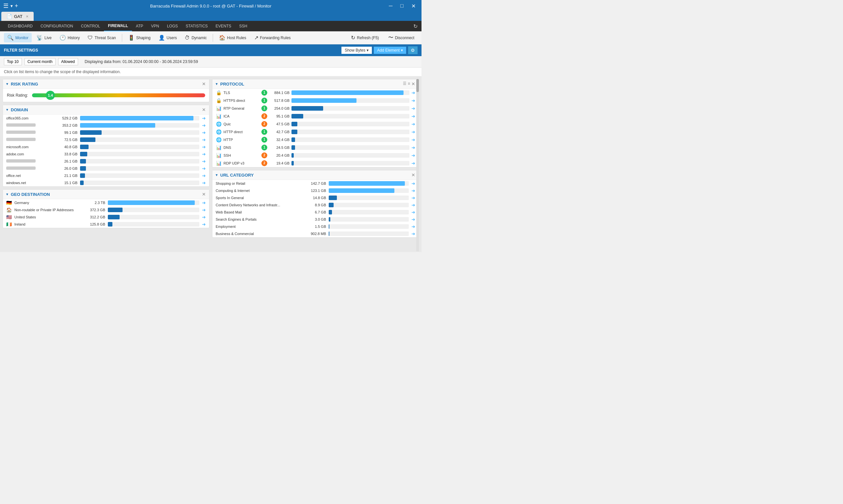 The width and height of the screenshot is (843, 504). What do you see at coordinates (106, 161) in the screenshot?
I see `domain-row: 26.1 GB➜` at bounding box center [106, 161].